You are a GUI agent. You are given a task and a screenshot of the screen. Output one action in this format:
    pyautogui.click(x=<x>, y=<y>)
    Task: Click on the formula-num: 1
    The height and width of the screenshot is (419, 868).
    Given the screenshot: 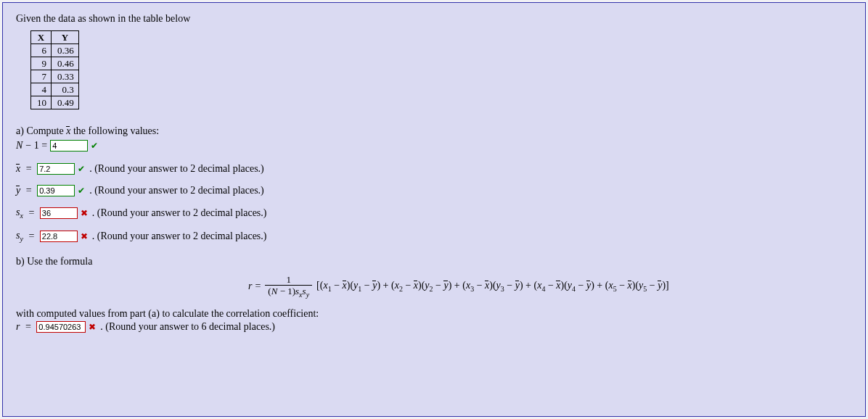 What is the action you would take?
    pyautogui.click(x=289, y=280)
    